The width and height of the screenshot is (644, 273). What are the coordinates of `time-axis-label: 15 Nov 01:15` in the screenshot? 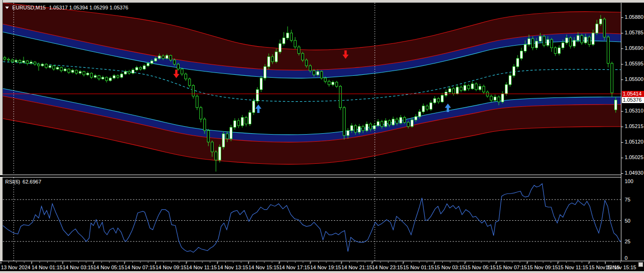 It's located at (419, 267).